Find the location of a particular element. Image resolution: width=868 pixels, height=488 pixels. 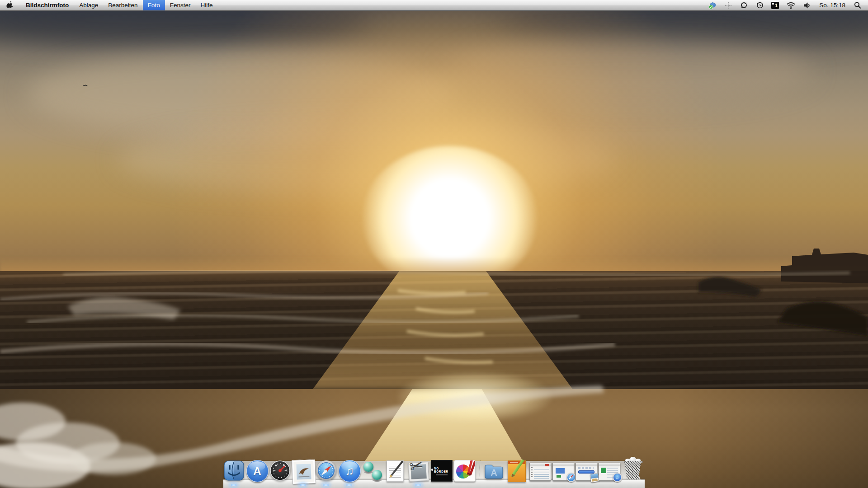

mail-stamp-icon is located at coordinates (304, 472).